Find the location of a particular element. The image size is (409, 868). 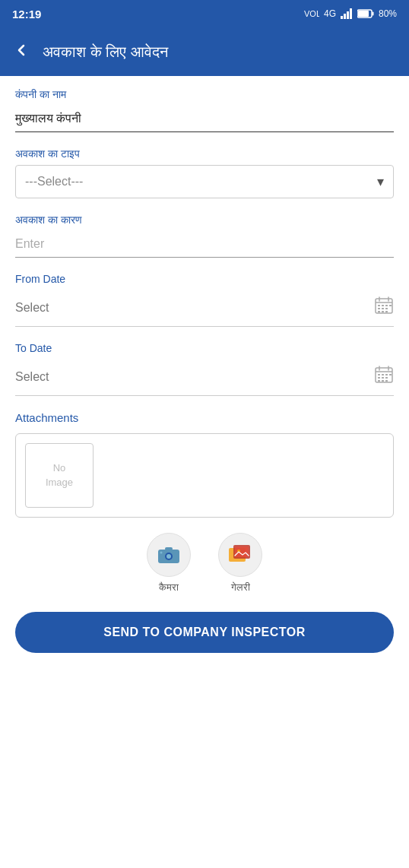

no-image-text2: Image is located at coordinates (59, 483).